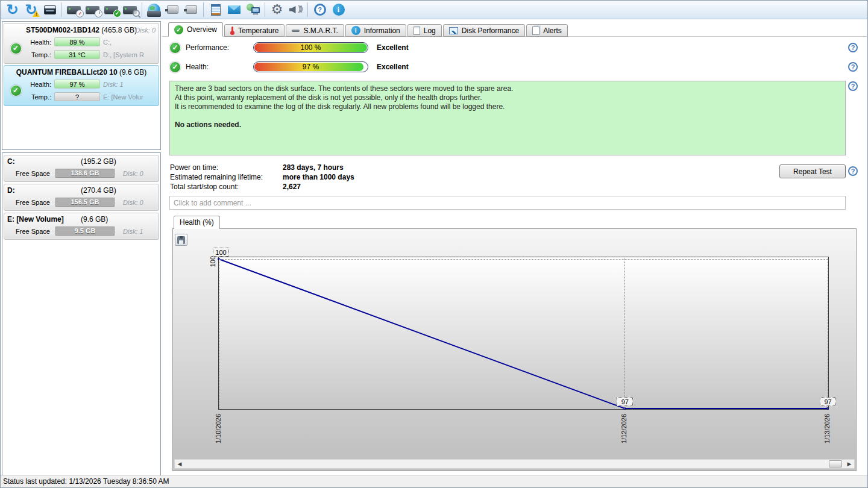 The image size is (868, 488). Describe the element at coordinates (253, 10) in the screenshot. I see `network-computer-icon` at that location.